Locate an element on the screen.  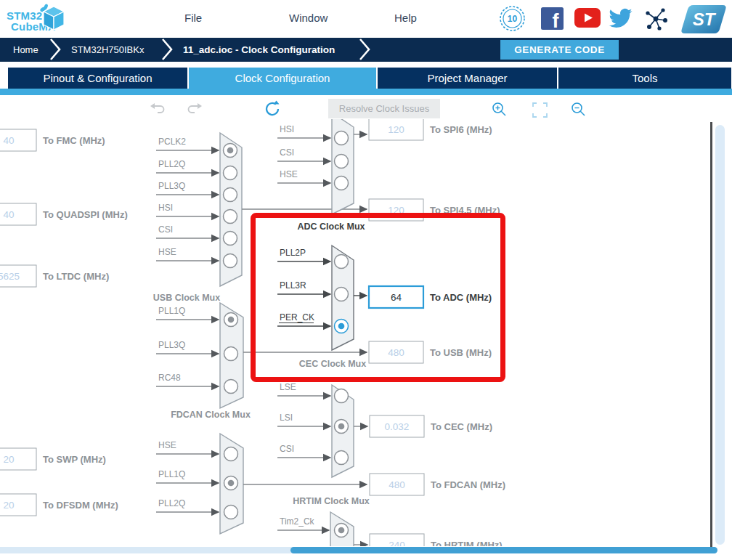
radio-spi45-PLL3Q is located at coordinates (231, 195).